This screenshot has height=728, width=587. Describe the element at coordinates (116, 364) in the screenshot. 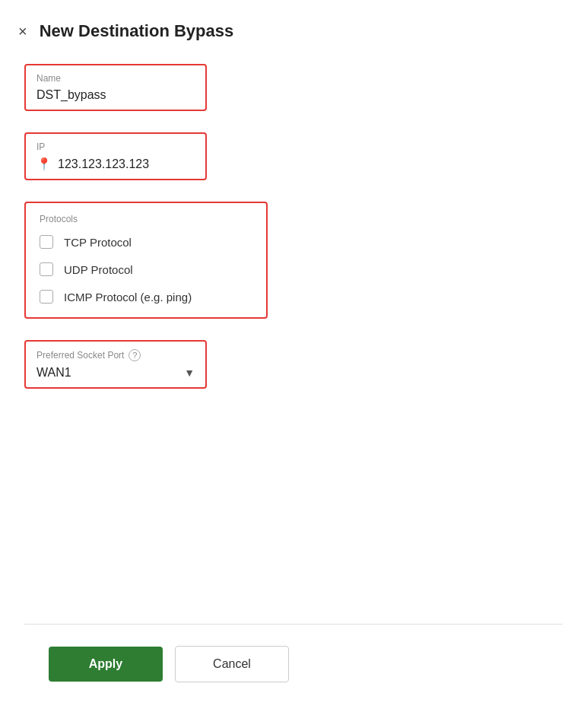

I see `socket-port-box: Preferred Socket Port ? WAN1 ▼` at that location.